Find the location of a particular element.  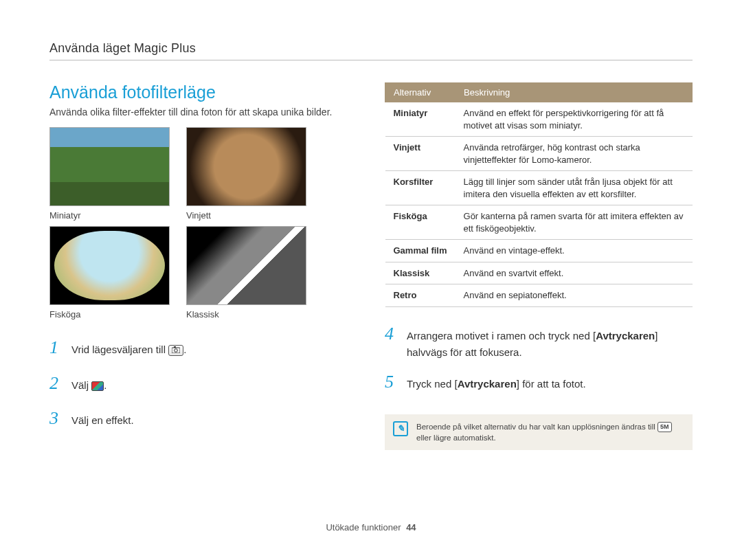

thumb-fiskoga-caption: Fisköga is located at coordinates (110, 315).